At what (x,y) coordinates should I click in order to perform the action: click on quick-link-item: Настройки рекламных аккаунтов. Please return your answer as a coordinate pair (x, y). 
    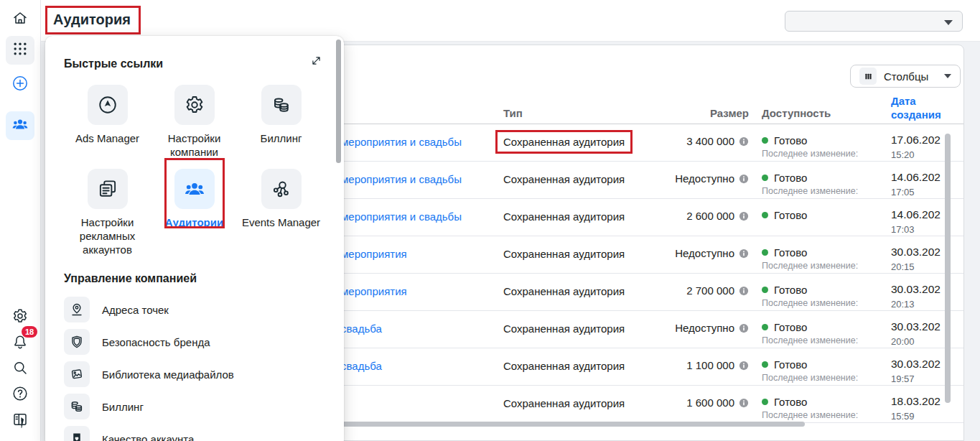
    Looking at the image, I should click on (108, 213).